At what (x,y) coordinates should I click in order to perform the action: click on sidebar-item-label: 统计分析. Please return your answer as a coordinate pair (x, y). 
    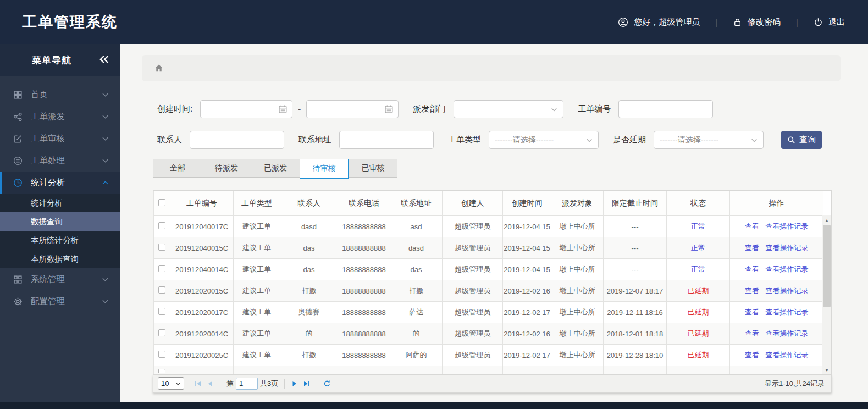
    Looking at the image, I should click on (48, 183).